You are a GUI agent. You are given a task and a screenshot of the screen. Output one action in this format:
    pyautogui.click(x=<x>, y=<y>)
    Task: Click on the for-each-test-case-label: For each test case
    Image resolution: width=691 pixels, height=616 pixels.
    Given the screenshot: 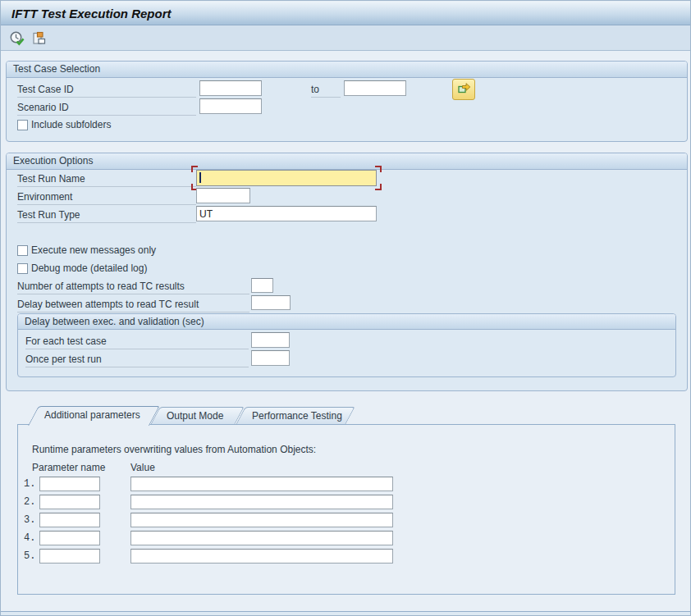 What is the action you would take?
    pyautogui.click(x=137, y=341)
    